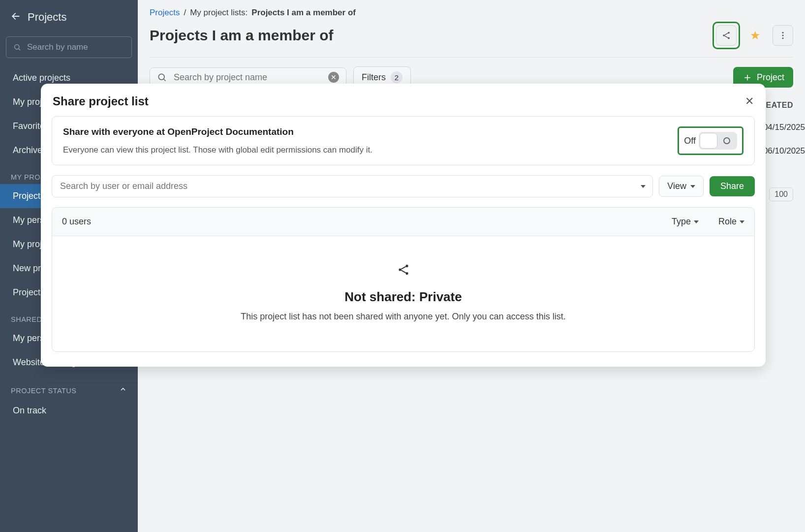 Image resolution: width=805 pixels, height=532 pixels. I want to click on users-count: 0 users, so click(77, 221).